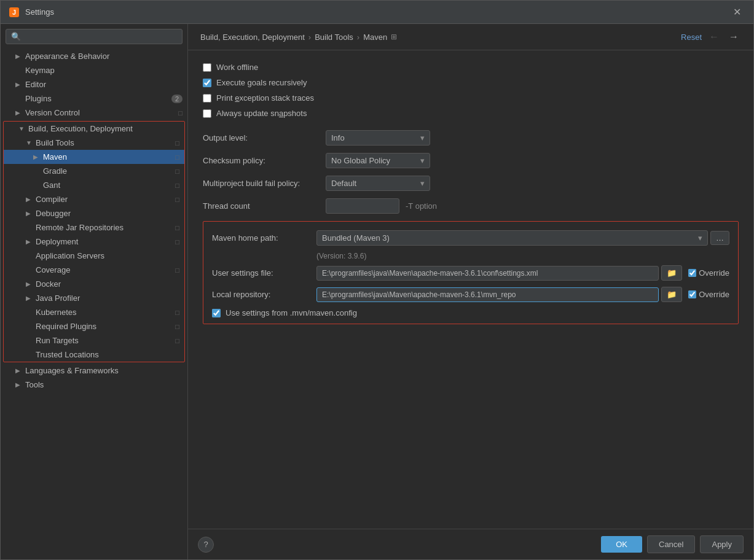 This screenshot has height=560, width=754. What do you see at coordinates (55, 171) in the screenshot?
I see `sidebar-item-label: Gradle` at bounding box center [55, 171].